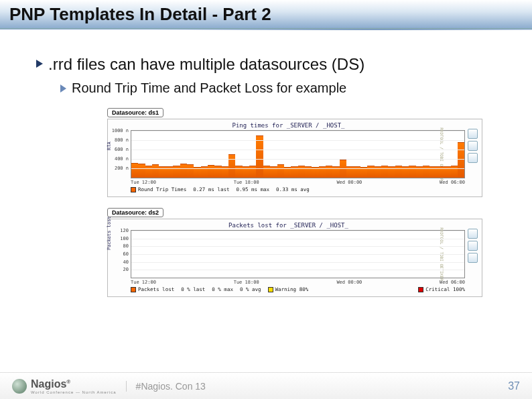 The width and height of the screenshot is (532, 399). Describe the element at coordinates (251, 290) in the screenshot. I see `chart2-legend-avg: 0 % avg` at that location.